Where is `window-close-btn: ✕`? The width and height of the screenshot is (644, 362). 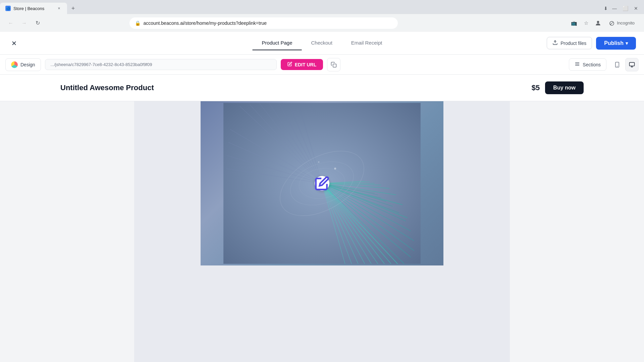
window-close-btn: ✕ is located at coordinates (636, 8).